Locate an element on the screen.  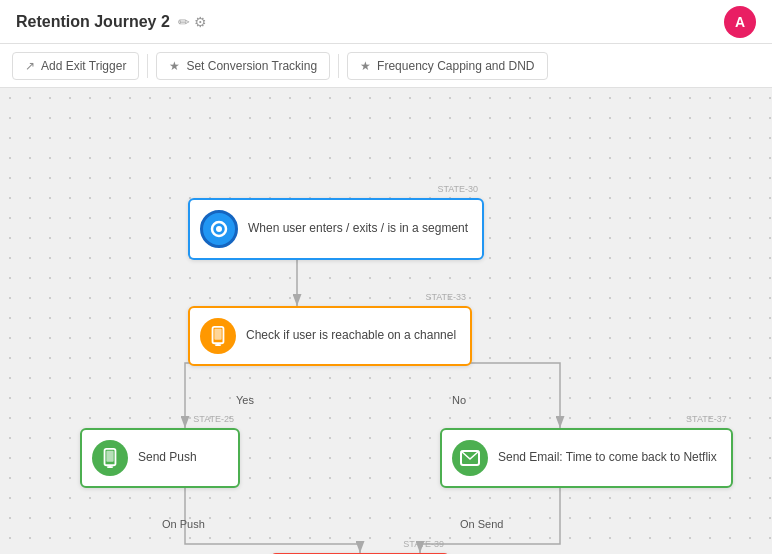
frequency-capping-button: ★ Frequency Capping and DND is located at coordinates (447, 66).